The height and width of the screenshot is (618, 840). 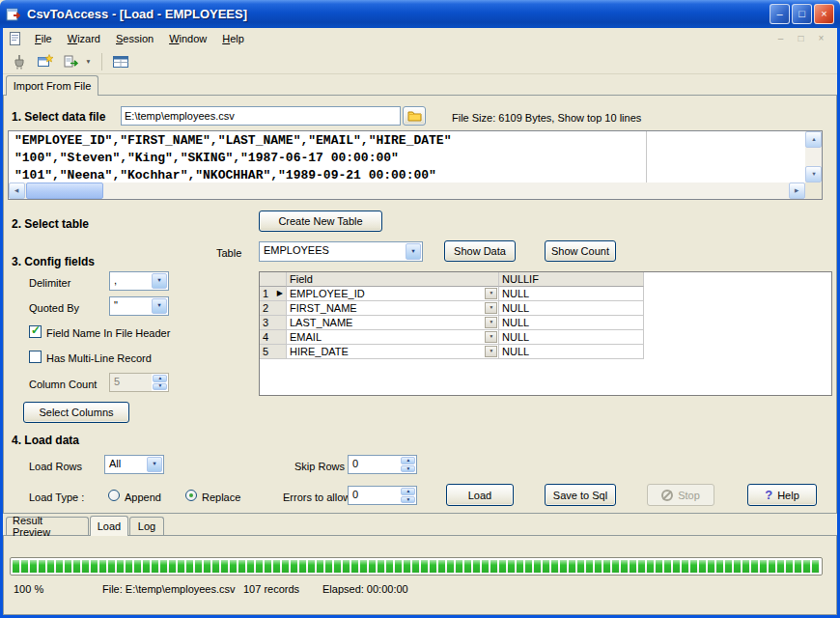 What do you see at coordinates (71, 62) in the screenshot?
I see `export-icon` at bounding box center [71, 62].